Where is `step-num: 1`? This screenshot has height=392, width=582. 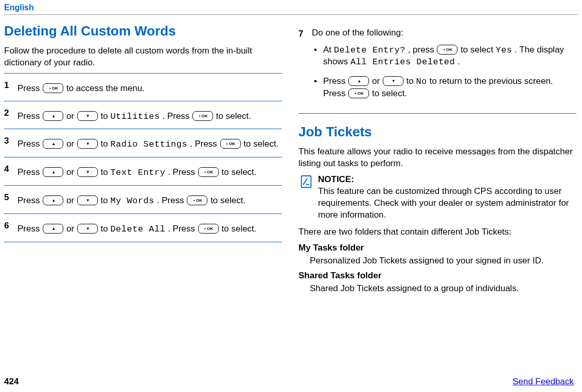 step-num: 1 is located at coordinates (11, 86).